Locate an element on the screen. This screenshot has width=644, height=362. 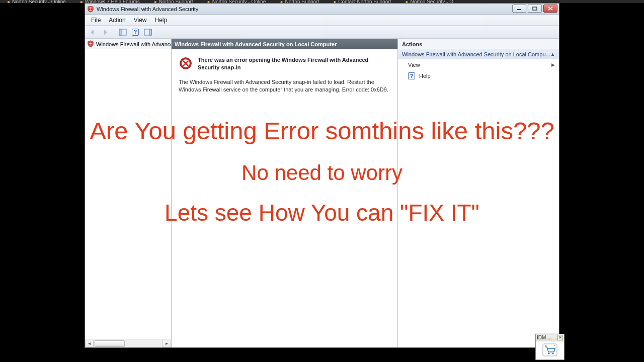
window-title: Windows Firewall with Advanced Security is located at coordinates (304, 9).